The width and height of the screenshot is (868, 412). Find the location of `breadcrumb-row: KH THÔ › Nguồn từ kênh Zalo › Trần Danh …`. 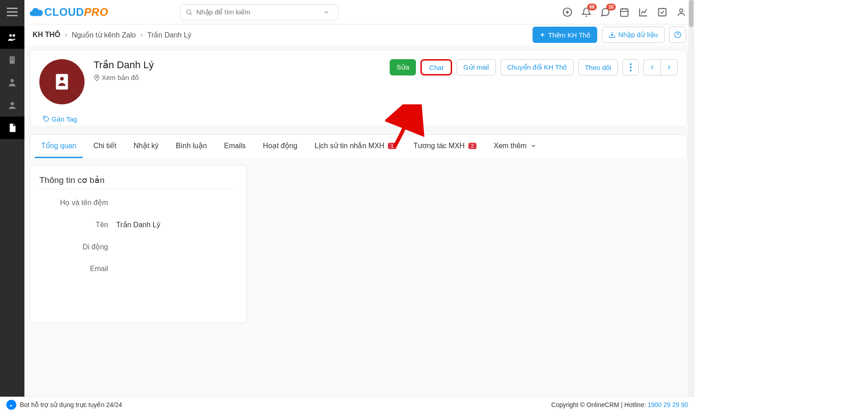

breadcrumb-row: KH THÔ › Nguồn từ kênh Zalo › Trần Danh … is located at coordinates (359, 35).